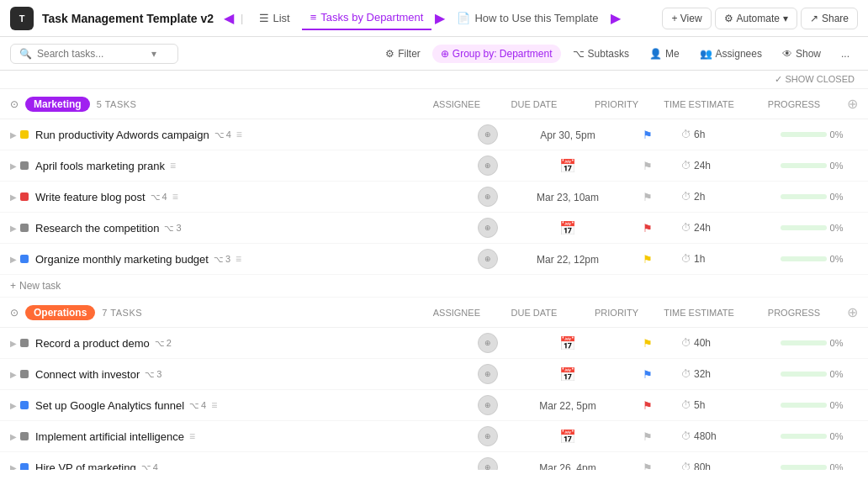  What do you see at coordinates (829, 18) in the screenshot?
I see `share-button: ↗ Share` at bounding box center [829, 18].